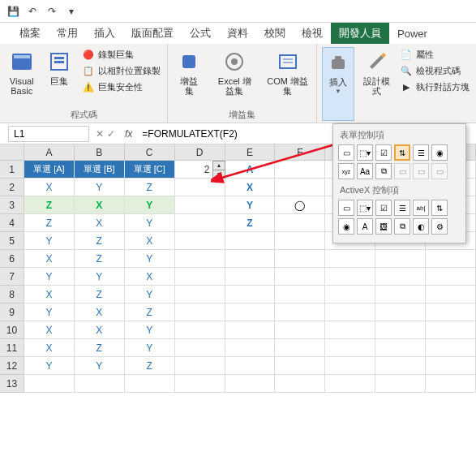 The image size is (476, 452). Describe the element at coordinates (384, 226) in the screenshot. I see `ax-image-control: 🖼` at that location.